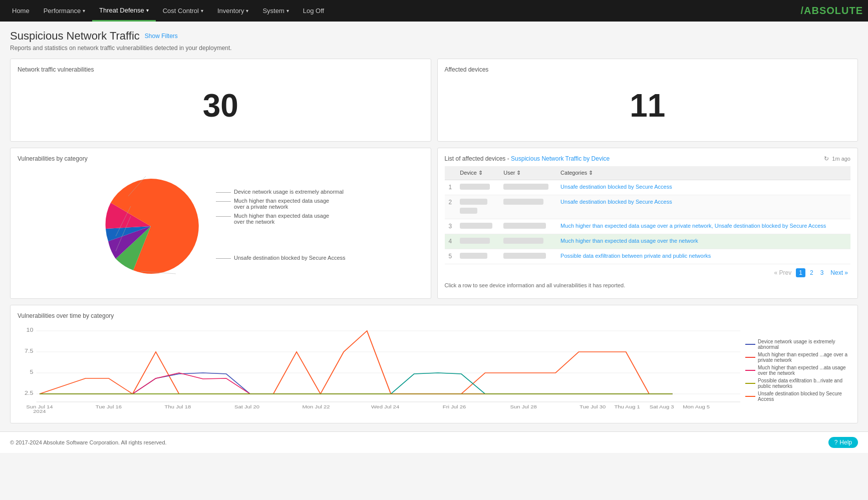 The image size is (868, 500). Describe the element at coordinates (88, 442) in the screenshot. I see `copyright-text: © 2017-2024 Absolute Software Corporatio…` at that location.